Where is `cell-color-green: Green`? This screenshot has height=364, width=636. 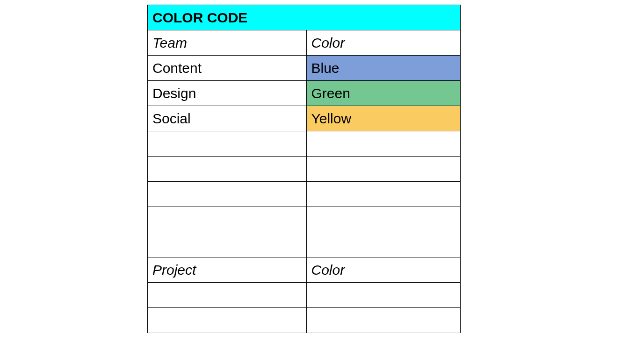 cell-color-green: Green is located at coordinates (383, 93).